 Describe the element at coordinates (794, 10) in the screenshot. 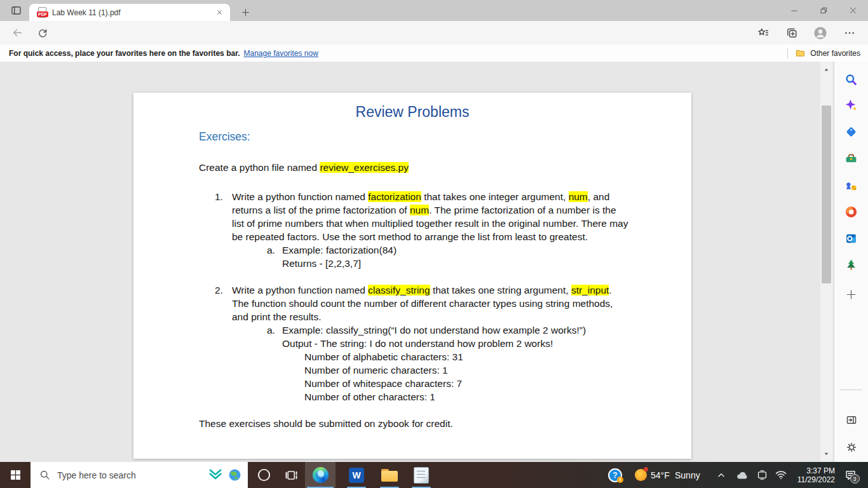

I see `minimize-button` at that location.